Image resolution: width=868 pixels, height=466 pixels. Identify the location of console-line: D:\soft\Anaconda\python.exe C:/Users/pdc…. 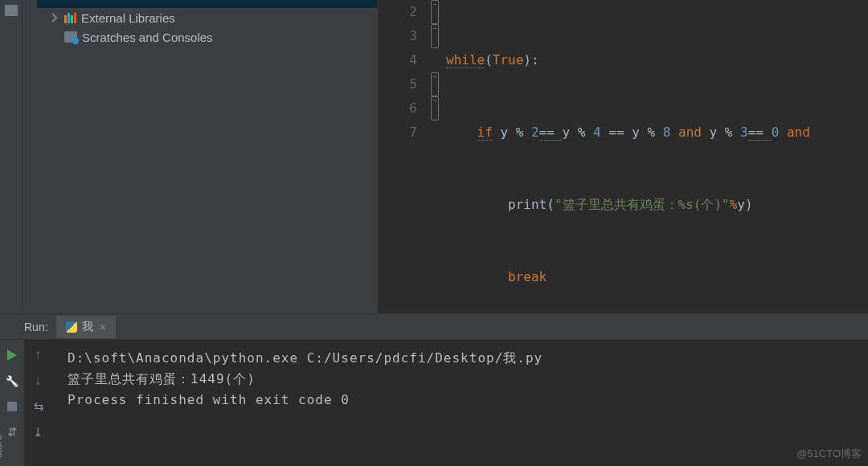
(460, 358).